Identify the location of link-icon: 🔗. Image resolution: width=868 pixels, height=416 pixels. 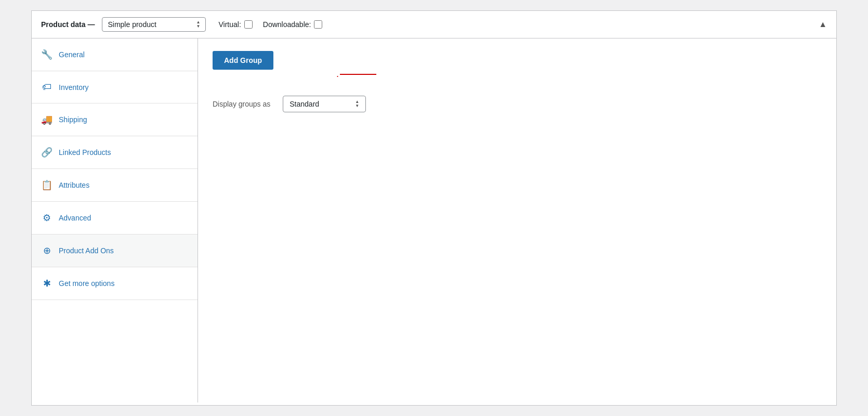
(47, 152).